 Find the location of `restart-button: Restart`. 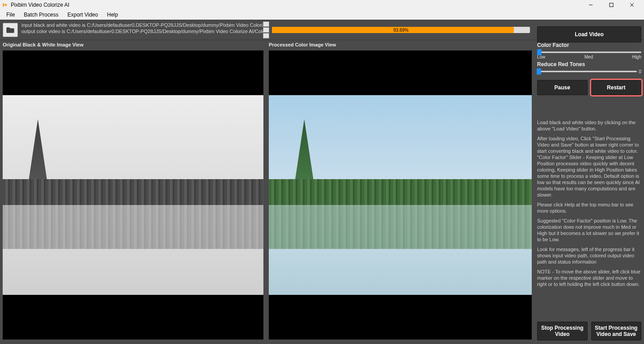

restart-button: Restart is located at coordinates (616, 88).